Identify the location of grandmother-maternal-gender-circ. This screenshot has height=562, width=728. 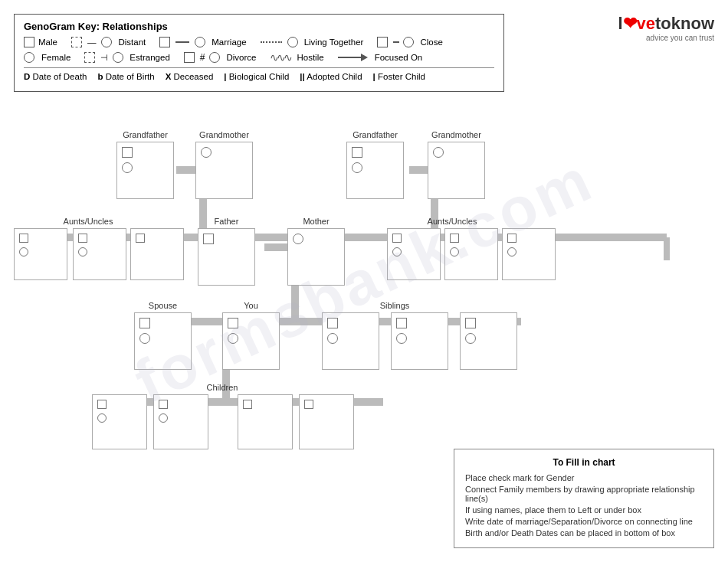
(438, 152).